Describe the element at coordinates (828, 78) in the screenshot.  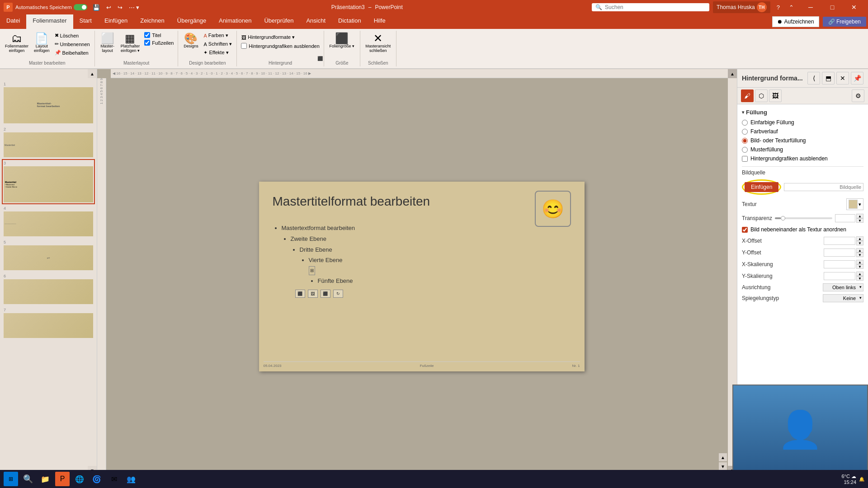
I see `panel-restore-button: ⬒` at that location.